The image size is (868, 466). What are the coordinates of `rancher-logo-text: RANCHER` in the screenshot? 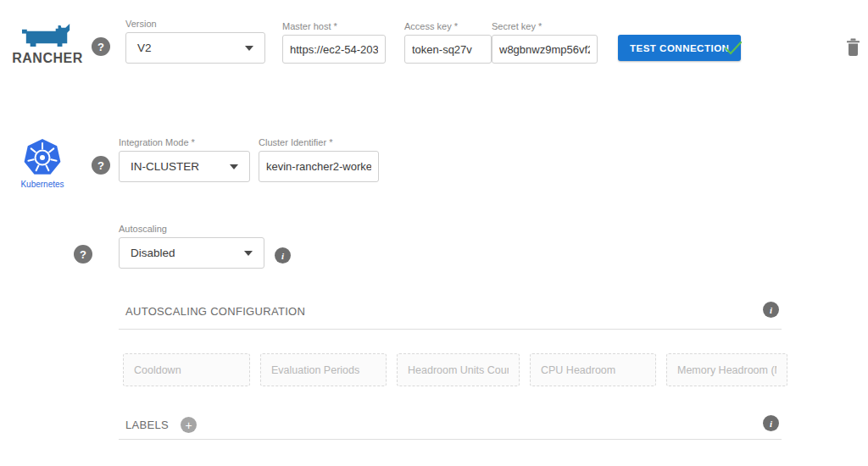 It's located at (47, 58).